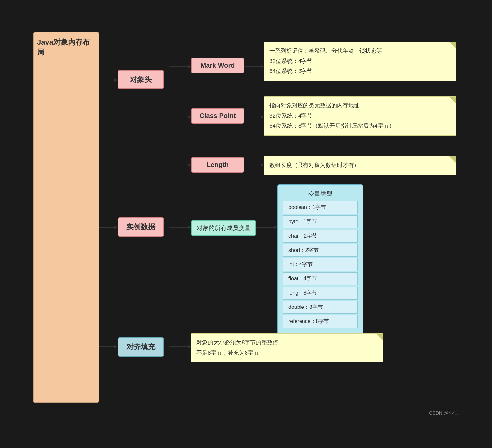 The image size is (492, 448). What do you see at coordinates (141, 227) in the screenshot?
I see `instance-data-box: 实例数据` at bounding box center [141, 227].